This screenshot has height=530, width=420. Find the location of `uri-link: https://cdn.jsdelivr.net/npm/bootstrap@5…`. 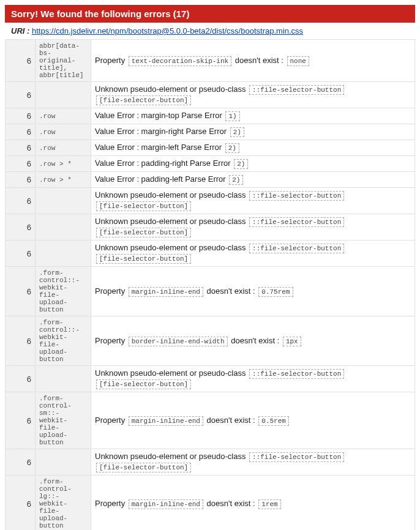

uri-link: https://cdn.jsdelivr.net/npm/bootstrap@5… is located at coordinates (168, 31).